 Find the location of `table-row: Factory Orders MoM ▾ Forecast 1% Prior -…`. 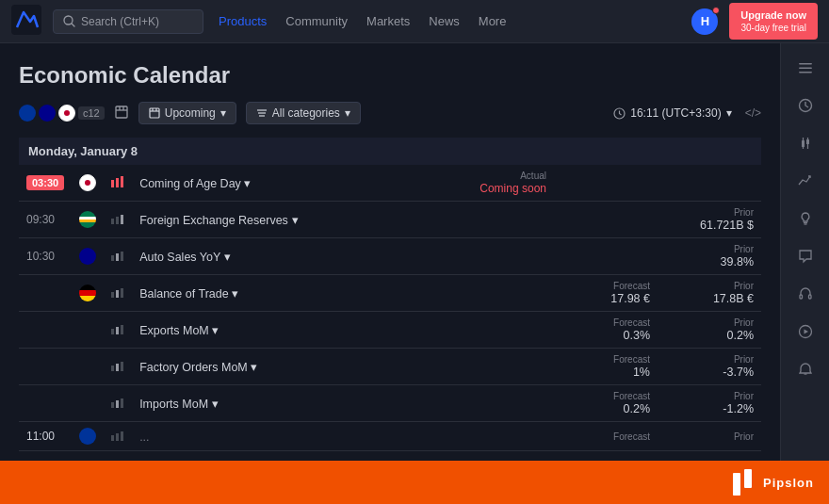

table-row: Factory Orders MoM ▾ Forecast 1% Prior -… is located at coordinates (390, 367).